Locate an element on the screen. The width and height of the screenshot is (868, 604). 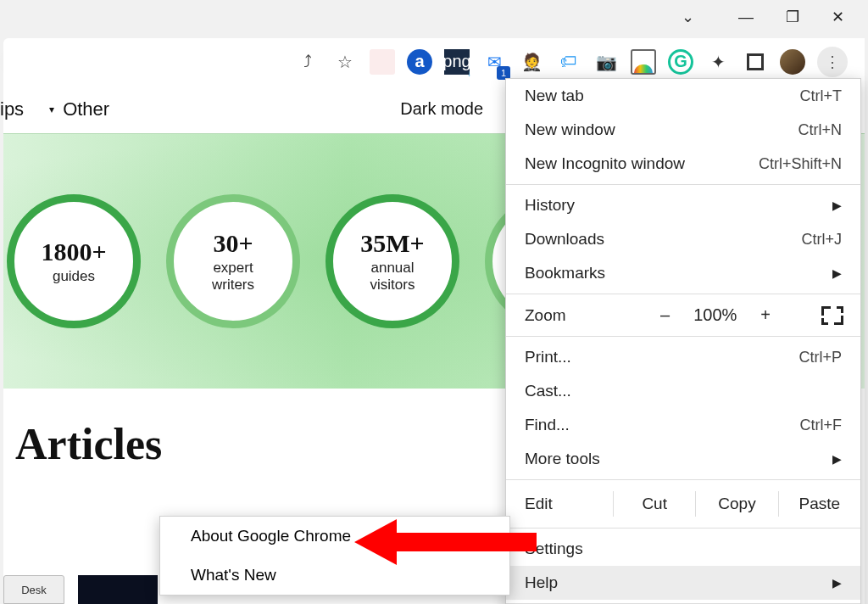
menu-edit-row: Edit Cut Copy Paste is located at coordinates (683, 504).